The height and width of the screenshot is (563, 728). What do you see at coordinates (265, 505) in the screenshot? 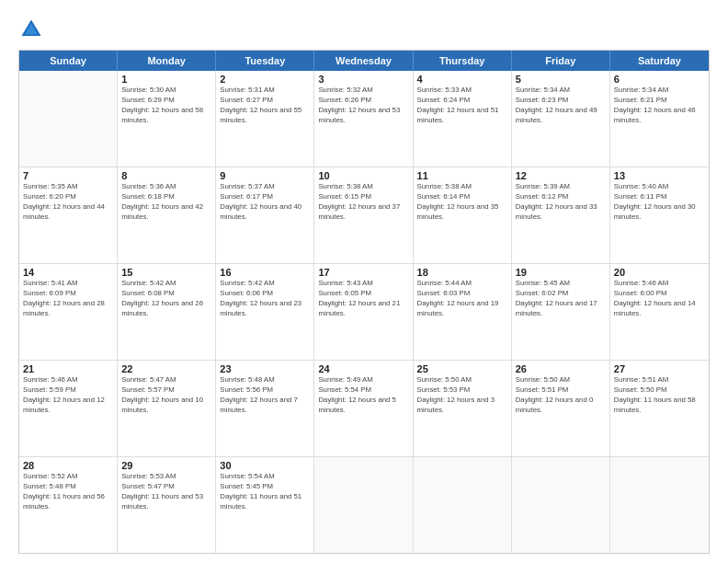
I see `day-cell-30: 30Sunrise: 5:54 AM Sunset: 5:45 PM Dayli…` at bounding box center [265, 505].